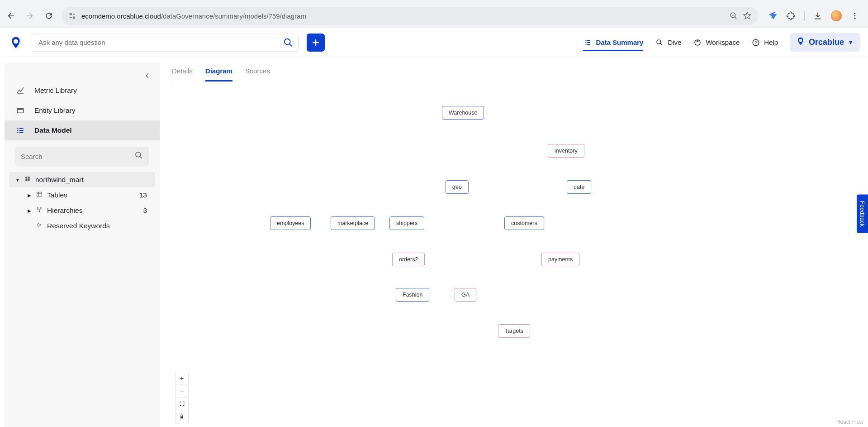  Describe the element at coordinates (182, 73) in the screenshot. I see `tab-details: Details` at that location.